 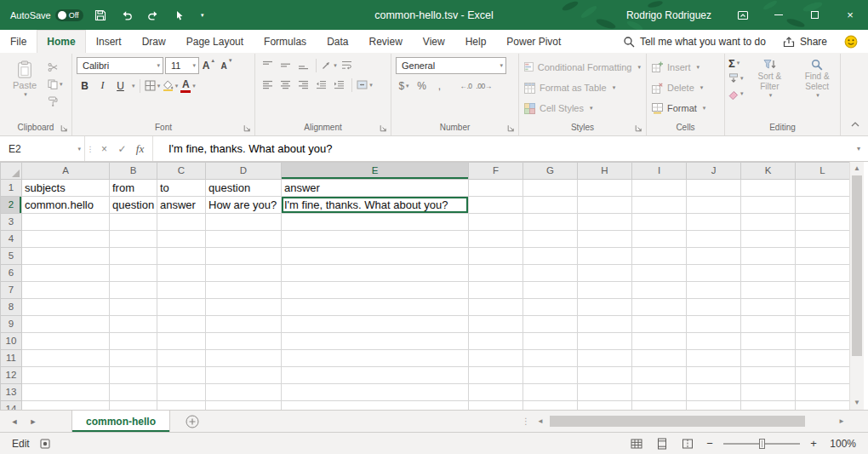 What do you see at coordinates (375, 393) in the screenshot?
I see `cell-E13` at bounding box center [375, 393].